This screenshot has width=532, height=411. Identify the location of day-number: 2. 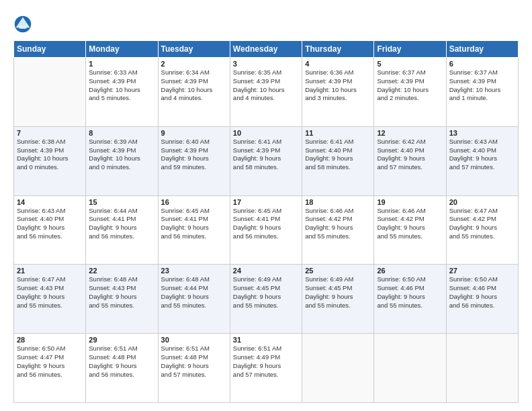
(194, 64).